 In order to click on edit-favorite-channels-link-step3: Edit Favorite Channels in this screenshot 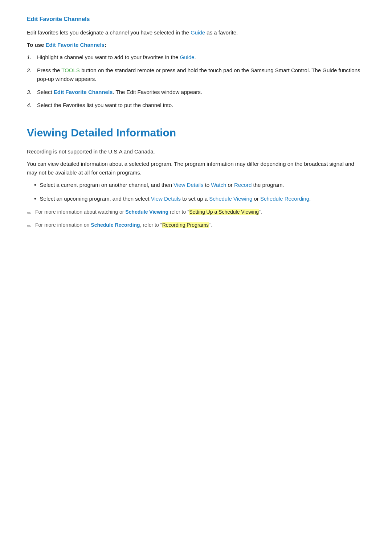, I will do `click(83, 92)`.